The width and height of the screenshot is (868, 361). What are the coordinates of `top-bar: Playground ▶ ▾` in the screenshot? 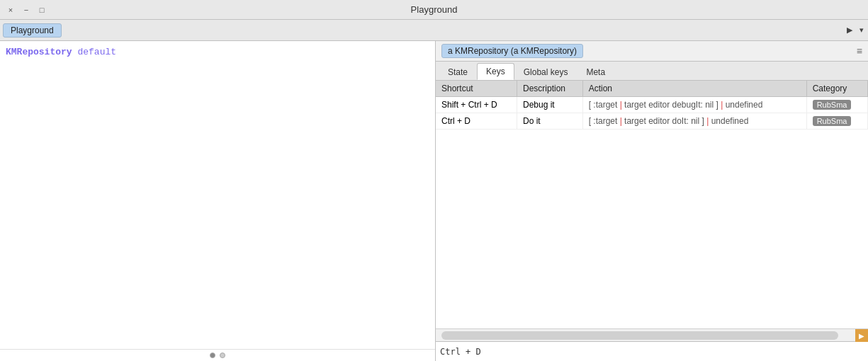 It's located at (434, 30).